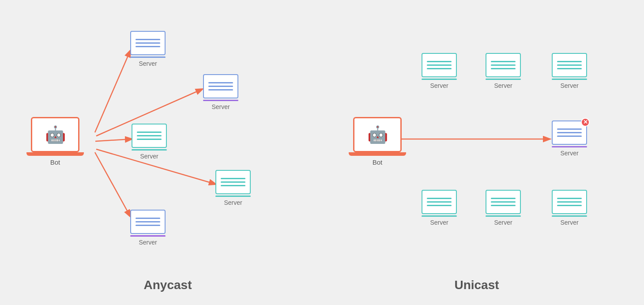  What do you see at coordinates (477, 285) in the screenshot?
I see `unicast-title: Unicast` at bounding box center [477, 285].